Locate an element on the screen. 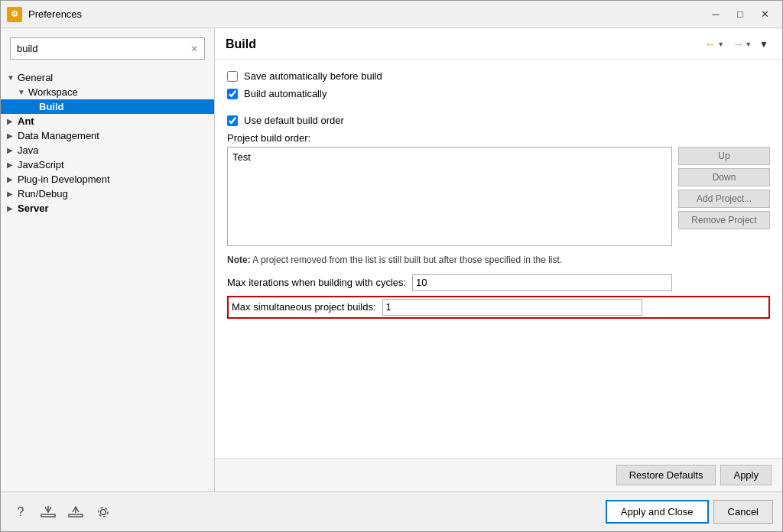  forward-dropdown-icon: ▼ is located at coordinates (748, 44).